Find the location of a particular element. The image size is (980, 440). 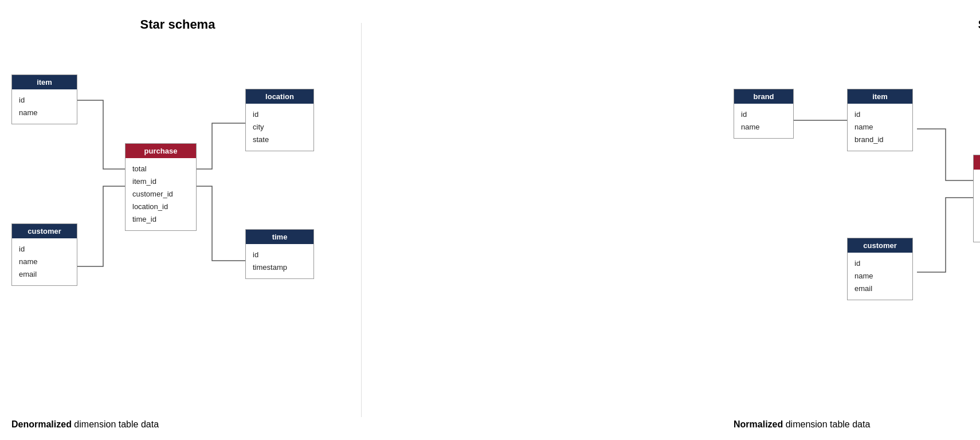

sf-brand-table: brand idname is located at coordinates (763, 113).